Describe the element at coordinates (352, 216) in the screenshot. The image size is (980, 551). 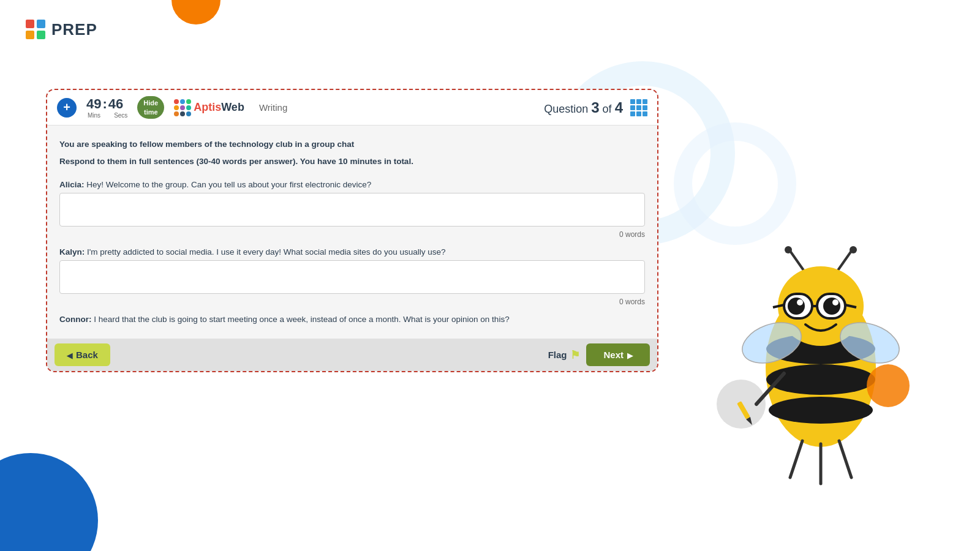
I see `answer-box-wrap-1: 0 words` at that location.